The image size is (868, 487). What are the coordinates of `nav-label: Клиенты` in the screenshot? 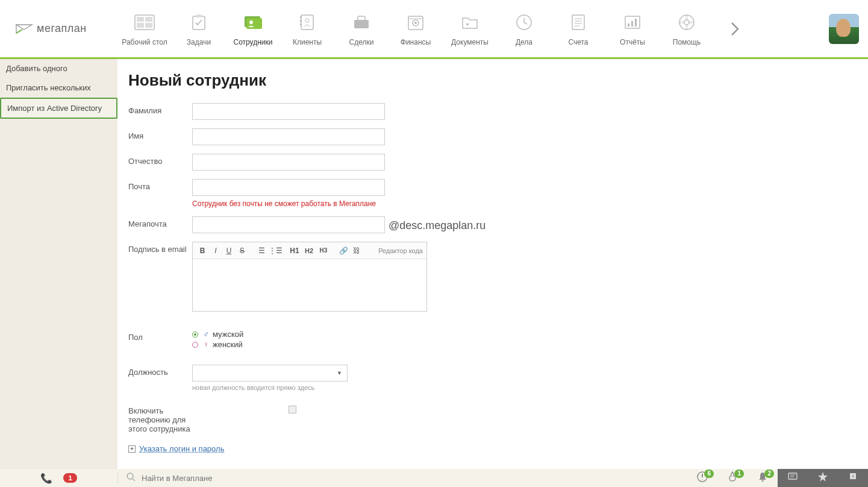 It's located at (307, 42).